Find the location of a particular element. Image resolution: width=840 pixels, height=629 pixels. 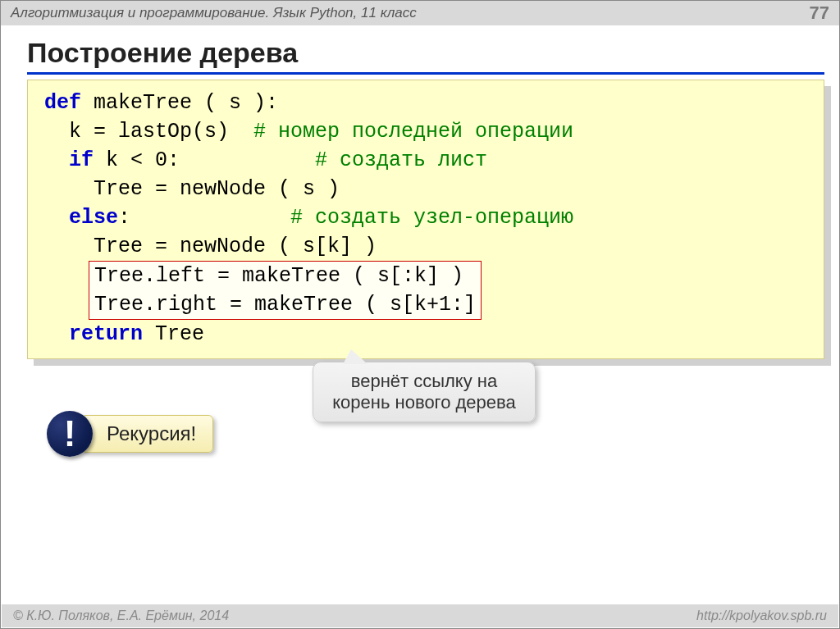

code-l1: makeTree ( s ): is located at coordinates (180, 103).